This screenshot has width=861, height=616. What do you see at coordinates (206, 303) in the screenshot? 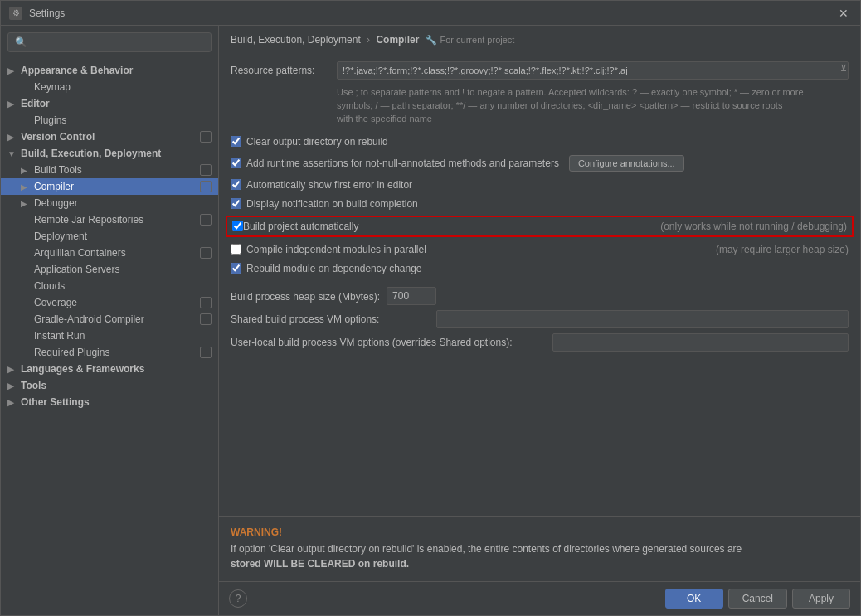
I see `coverage-badge` at bounding box center [206, 303].